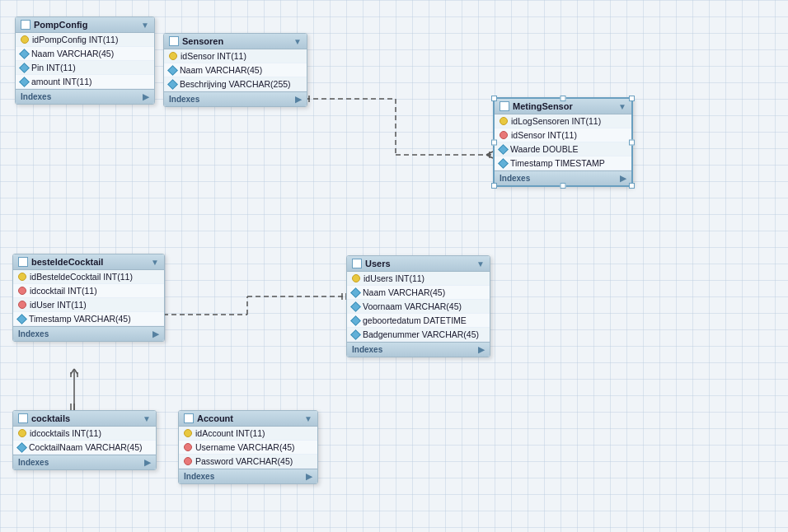  I want to click on field-text: CocktailNaam VARCHAR(45), so click(86, 447).